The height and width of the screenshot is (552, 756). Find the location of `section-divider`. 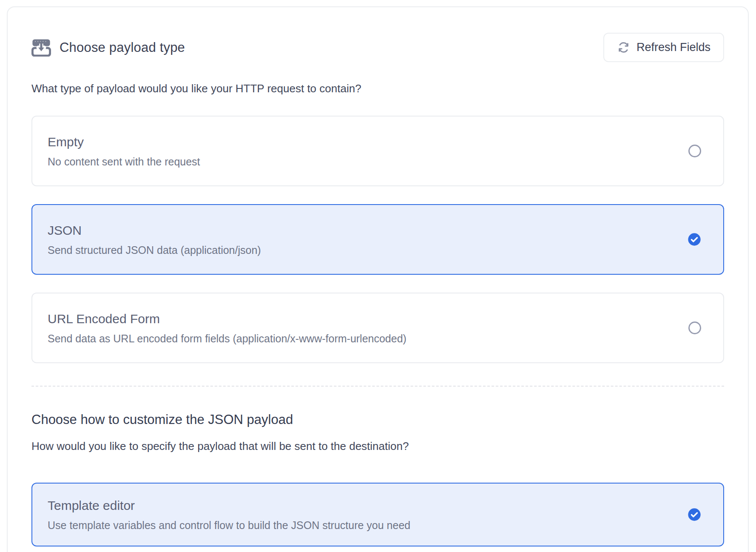

section-divider is located at coordinates (378, 386).